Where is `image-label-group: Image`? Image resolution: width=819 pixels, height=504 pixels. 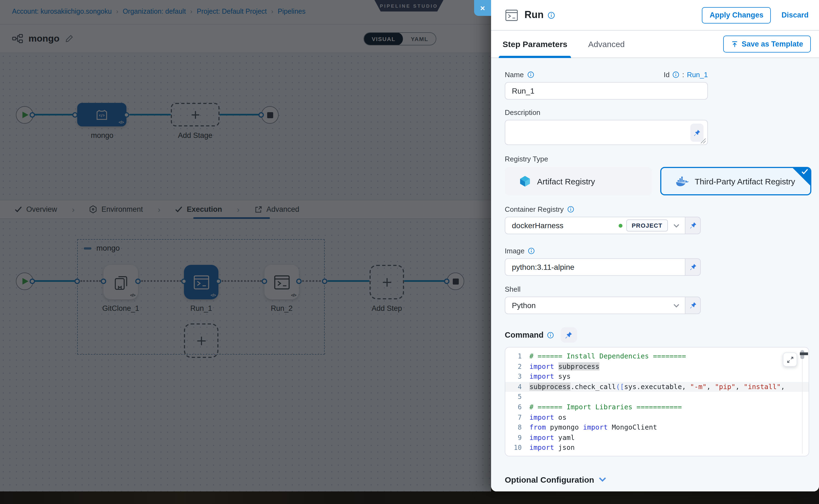 image-label-group: Image is located at coordinates (662, 251).